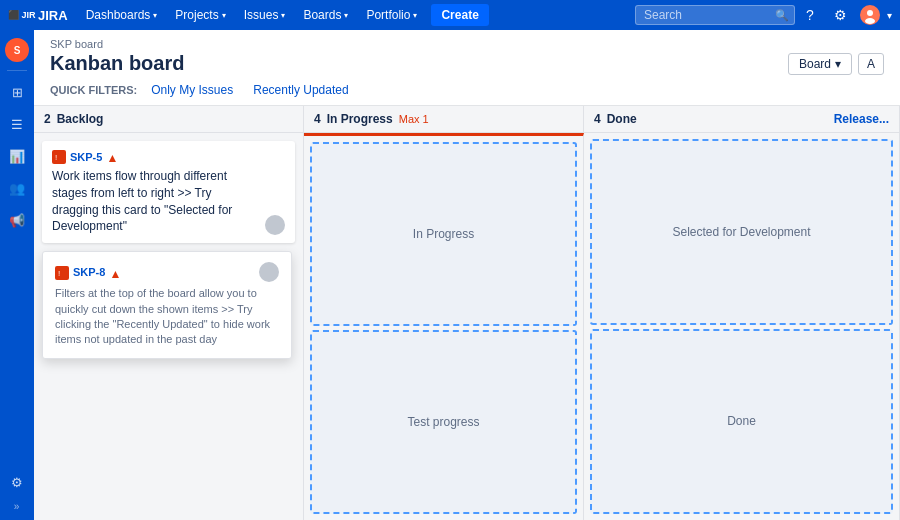 This screenshot has height=520, width=900. What do you see at coordinates (22, 16) in the screenshot?
I see `svg-text: ⬛ JIRA` at bounding box center [22, 16].